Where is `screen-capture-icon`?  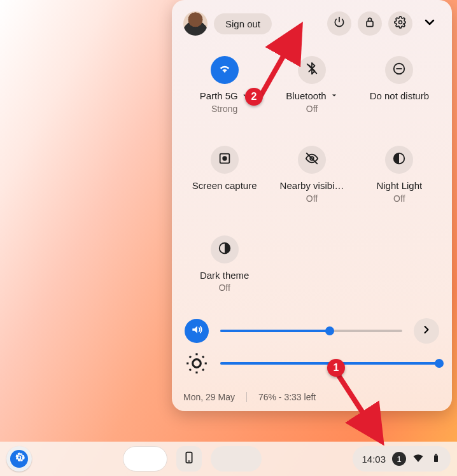 screen-capture-icon is located at coordinates (225, 160).